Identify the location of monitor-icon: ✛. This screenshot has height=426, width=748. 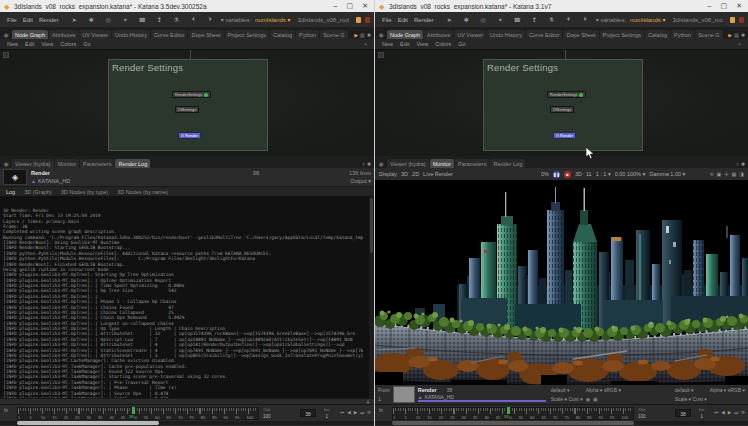
(726, 174).